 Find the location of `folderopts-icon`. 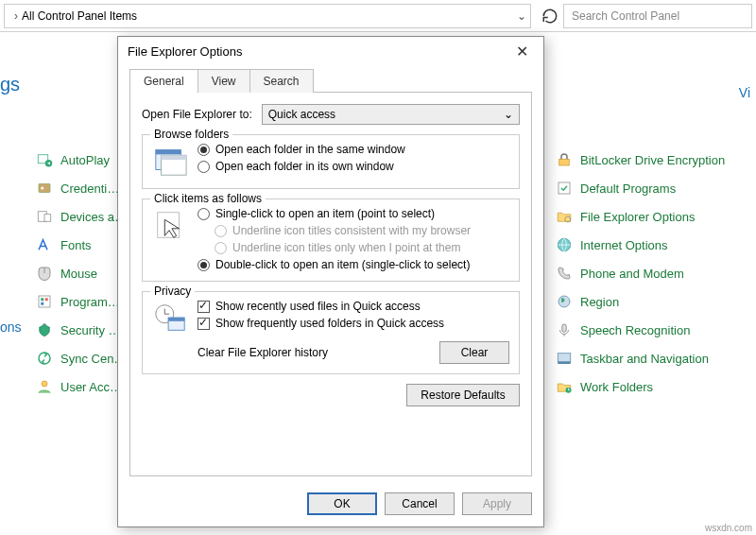

folderopts-icon is located at coordinates (564, 216).